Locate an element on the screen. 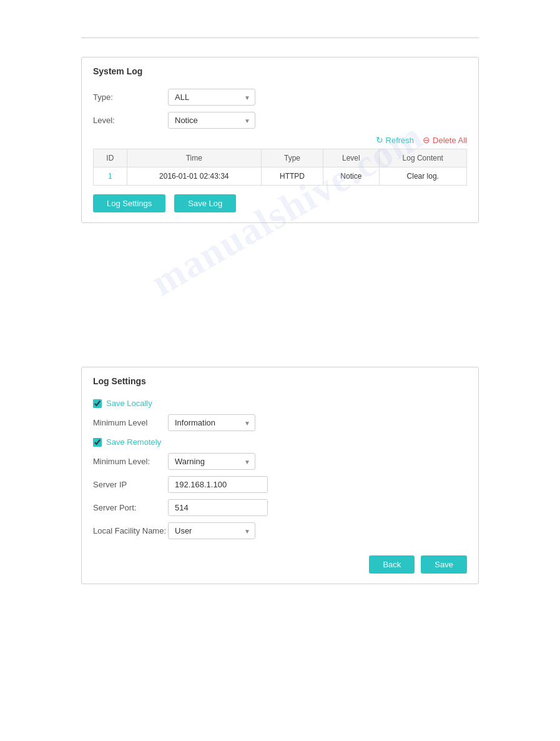 The width and height of the screenshot is (560, 741). col-log-content: Log Content is located at coordinates (423, 159).